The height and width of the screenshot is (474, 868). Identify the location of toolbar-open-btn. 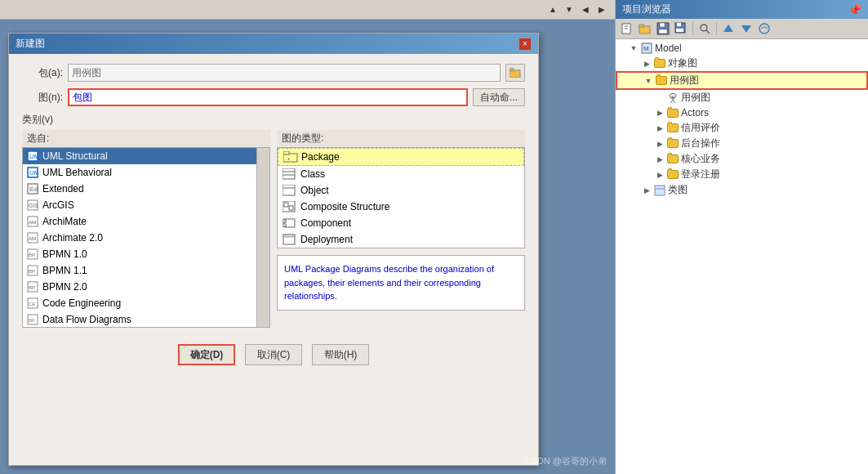
(645, 29).